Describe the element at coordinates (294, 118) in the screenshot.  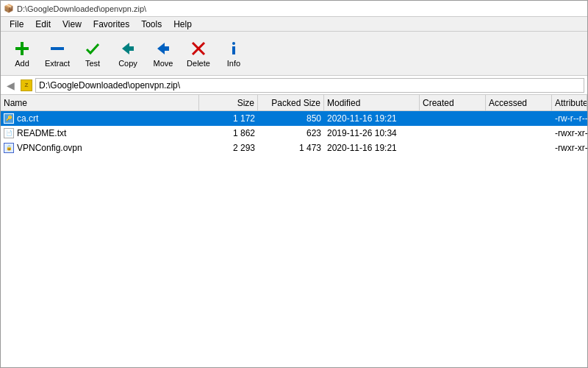
I see `table-row: 🔑 ca.crt 1 172 850 2020-11-16 19:21 -rw-…` at that location.